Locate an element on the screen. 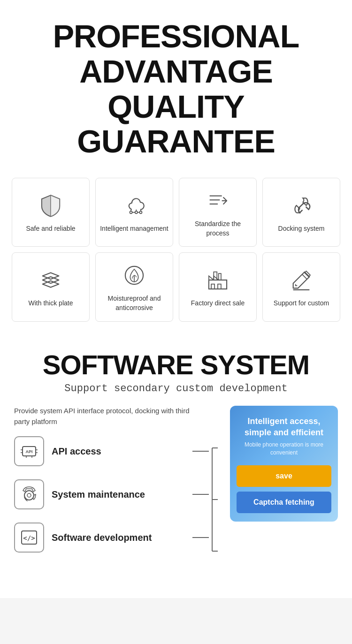 The image size is (352, 644). feature-thick-plate-label: With thick plate is located at coordinates (51, 303).